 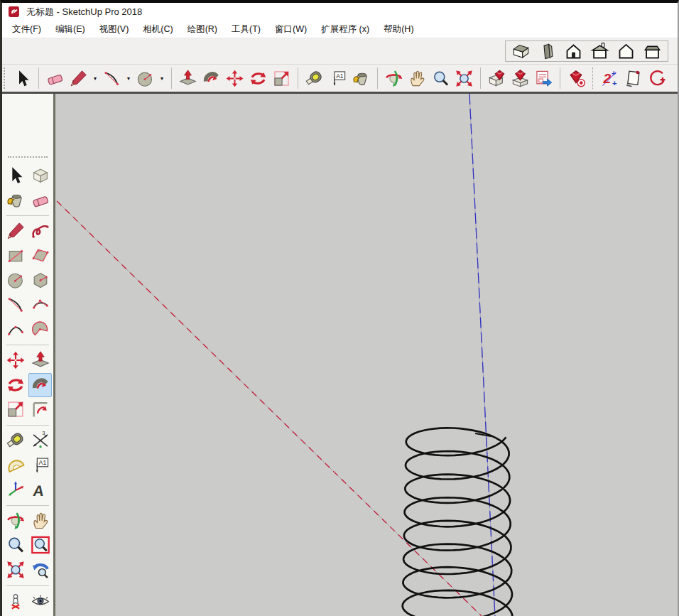 I want to click on menu-item-view: 视图(V), so click(x=114, y=30).